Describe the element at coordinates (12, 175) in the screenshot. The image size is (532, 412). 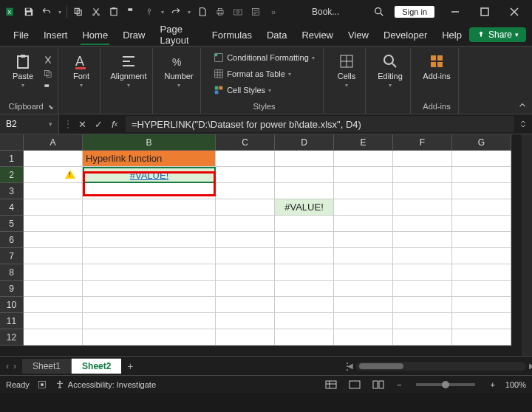
I see `row-header-2: 2` at that location.